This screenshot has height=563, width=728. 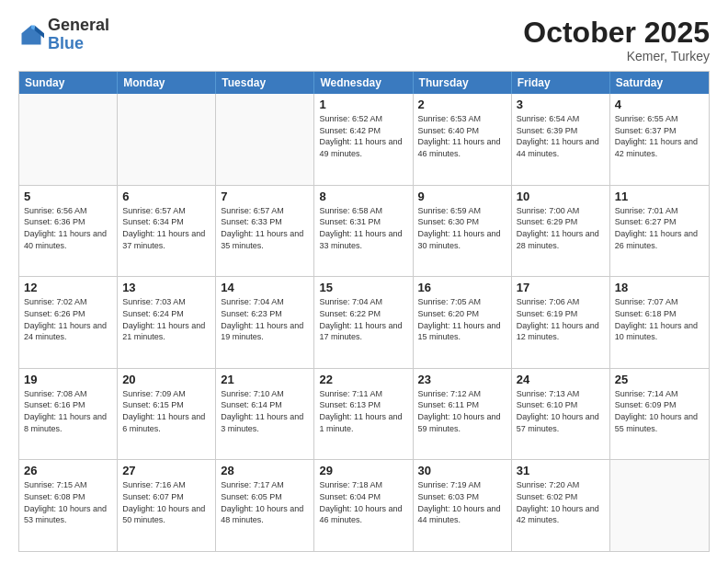 What do you see at coordinates (68, 197) in the screenshot?
I see `day-number: 5` at bounding box center [68, 197].